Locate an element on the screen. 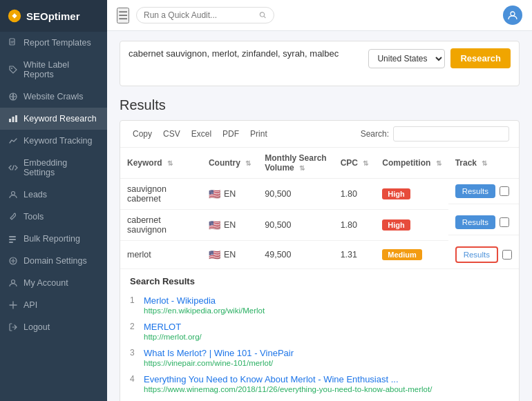 The image size is (532, 401). cell-cpc: 1.31 is located at coordinates (355, 255).